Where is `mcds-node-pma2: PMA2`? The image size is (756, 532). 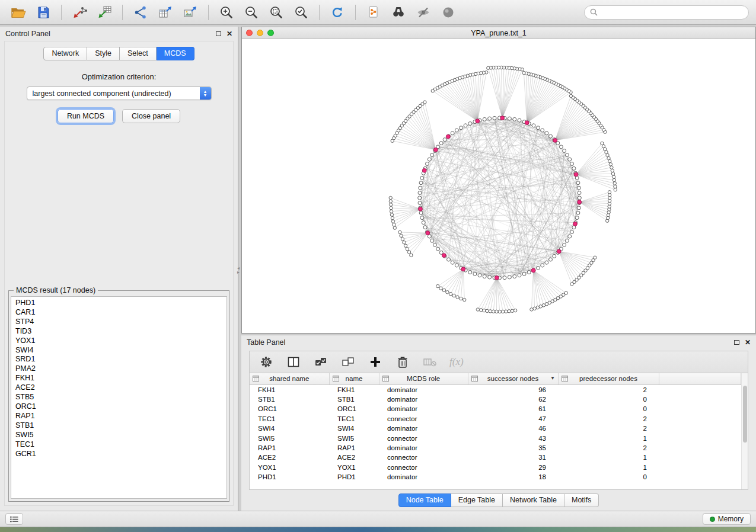
mcds-node-pma2: PMA2 is located at coordinates (121, 369).